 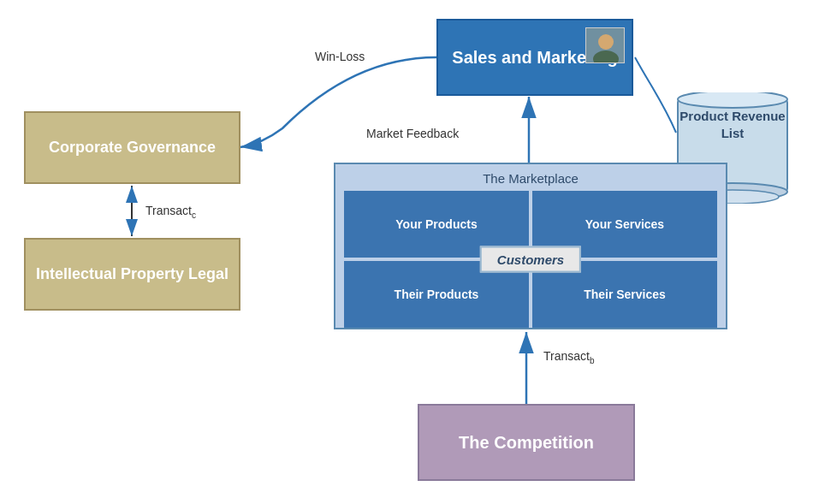 I want to click on sales-marketing-box: Sales and Marketing, so click(x=535, y=57).